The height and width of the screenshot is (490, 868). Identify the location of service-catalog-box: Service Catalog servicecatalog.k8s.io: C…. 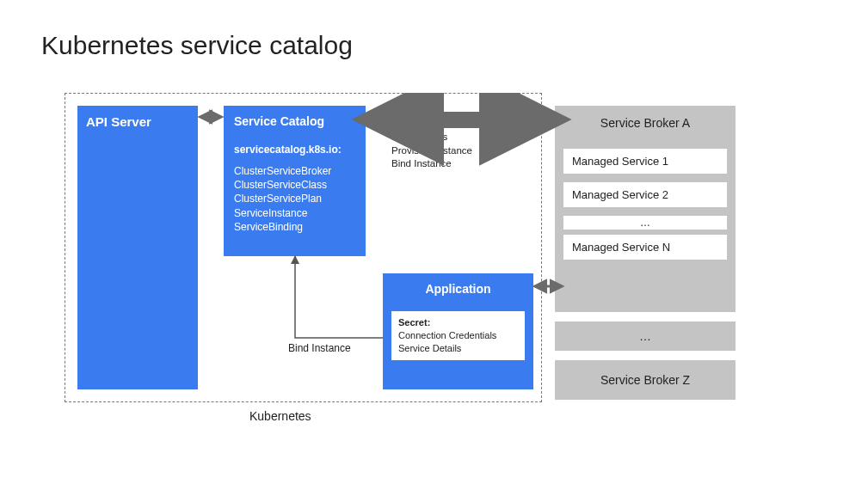
(294, 181).